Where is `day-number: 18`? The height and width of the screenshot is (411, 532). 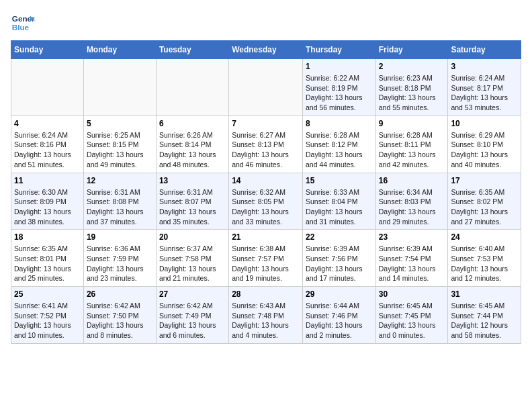
day-number: 18 is located at coordinates (47, 237).